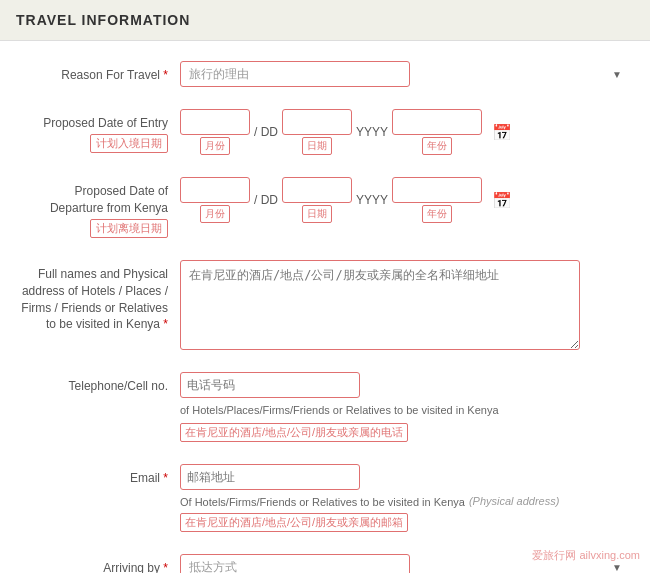 This screenshot has width=650, height=573. Describe the element at coordinates (294, 432) in the screenshot. I see `phone-hint: 在肯尼亚的酒店/地点/公司/朋友或亲属的电话` at that location.